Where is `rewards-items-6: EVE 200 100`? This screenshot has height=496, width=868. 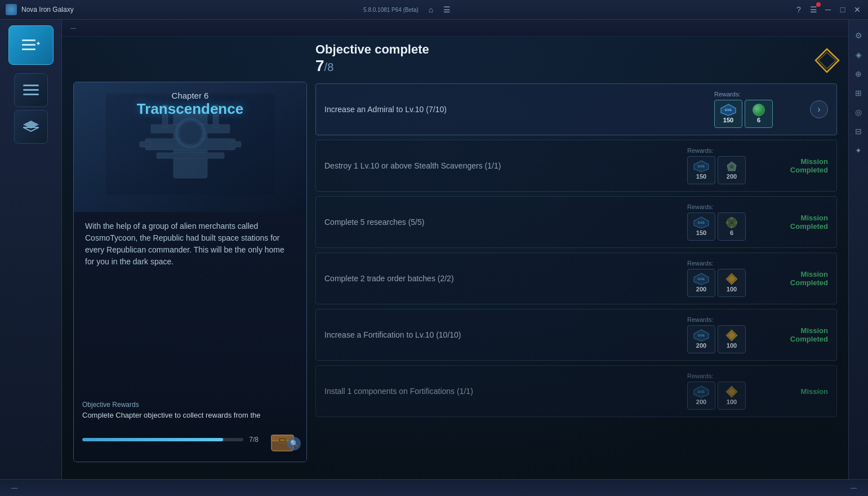 rewards-items-6: EVE 200 100 is located at coordinates (716, 396).